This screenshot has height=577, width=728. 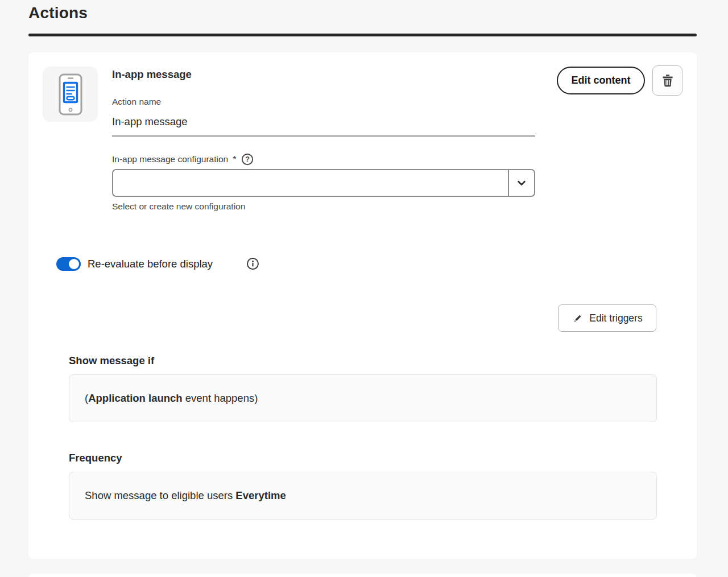 What do you see at coordinates (247, 159) in the screenshot?
I see `help-icon: ?` at bounding box center [247, 159].